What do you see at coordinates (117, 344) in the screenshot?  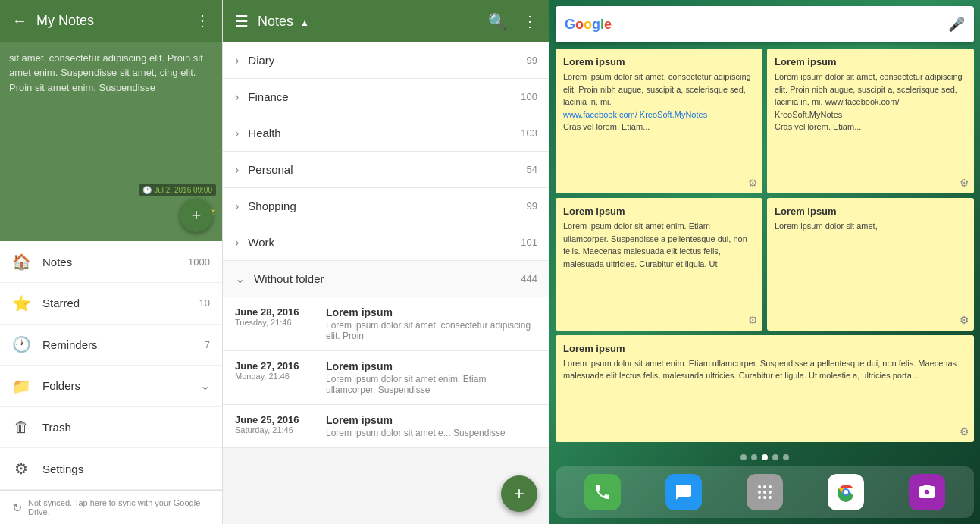 I see `reminders-label: Reminders` at bounding box center [117, 344].